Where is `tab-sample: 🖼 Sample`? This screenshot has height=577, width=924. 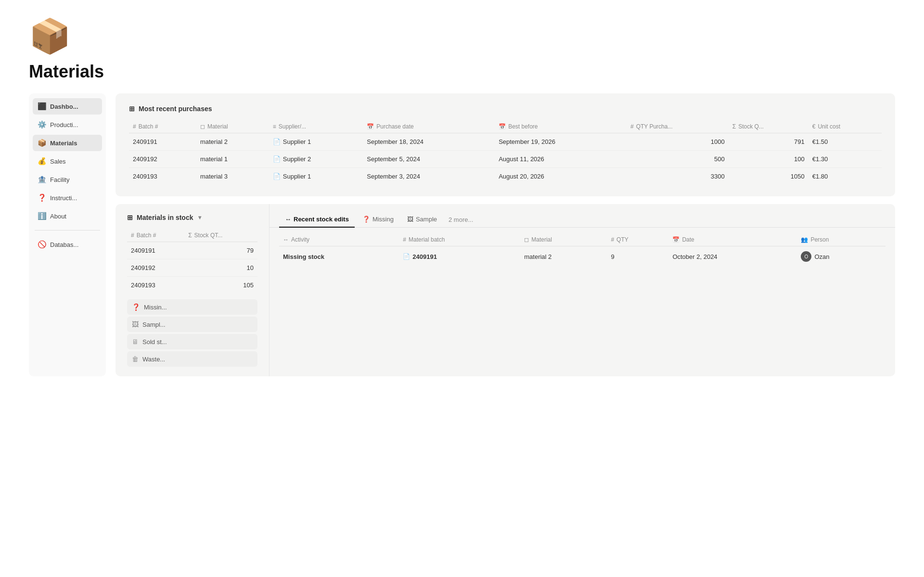
tab-sample: 🖼 Sample is located at coordinates (422, 219).